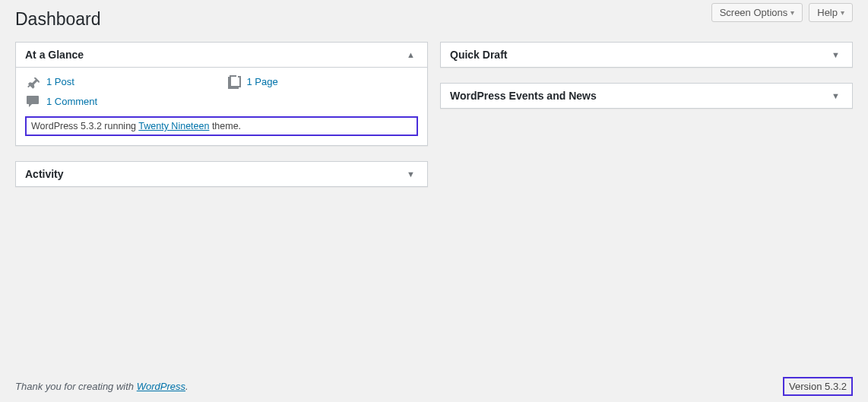 The image size is (868, 402). I want to click on glance-comments: 1 Comment, so click(122, 101).